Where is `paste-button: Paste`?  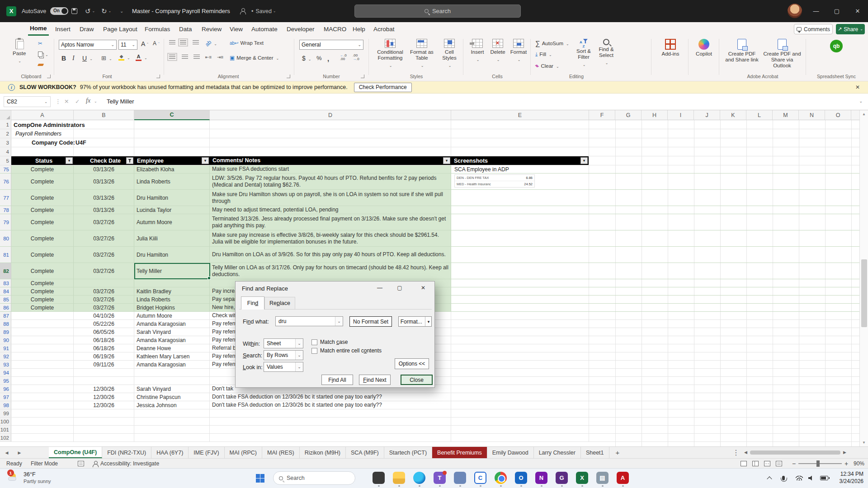
paste-button: Paste is located at coordinates (19, 52).